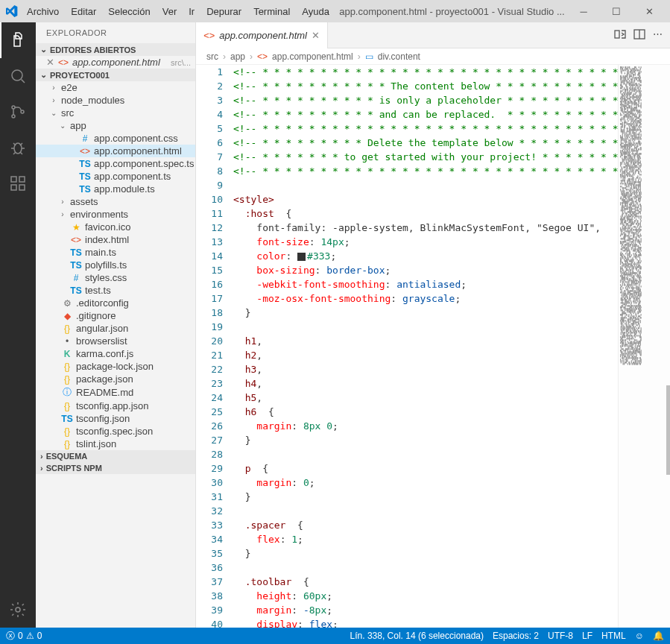 This screenshot has width=670, height=644. I want to click on menu-item: Archivo, so click(43, 12).